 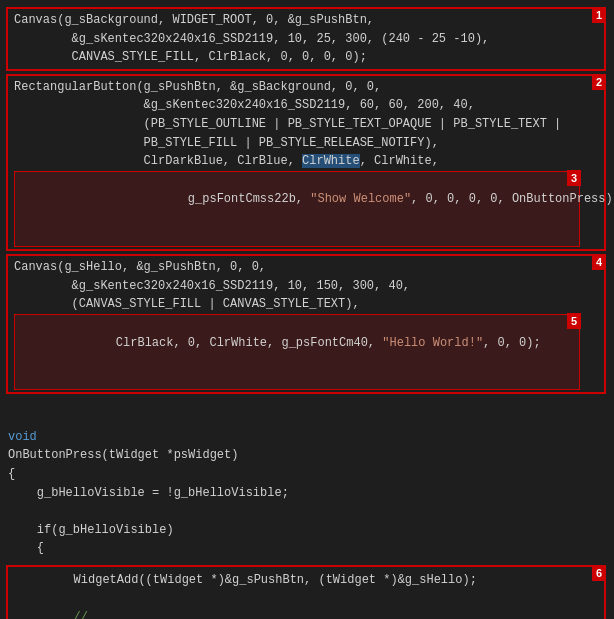 What do you see at coordinates (307, 530) in the screenshot?
I see `code-line: if(g_bHelloVisible)` at bounding box center [307, 530].